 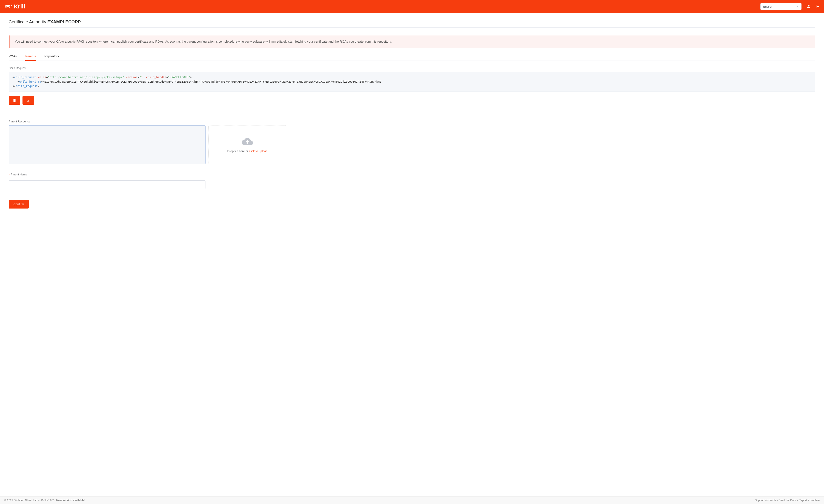 What do you see at coordinates (52, 58) in the screenshot?
I see `tab-repository: Repository` at bounding box center [52, 58].